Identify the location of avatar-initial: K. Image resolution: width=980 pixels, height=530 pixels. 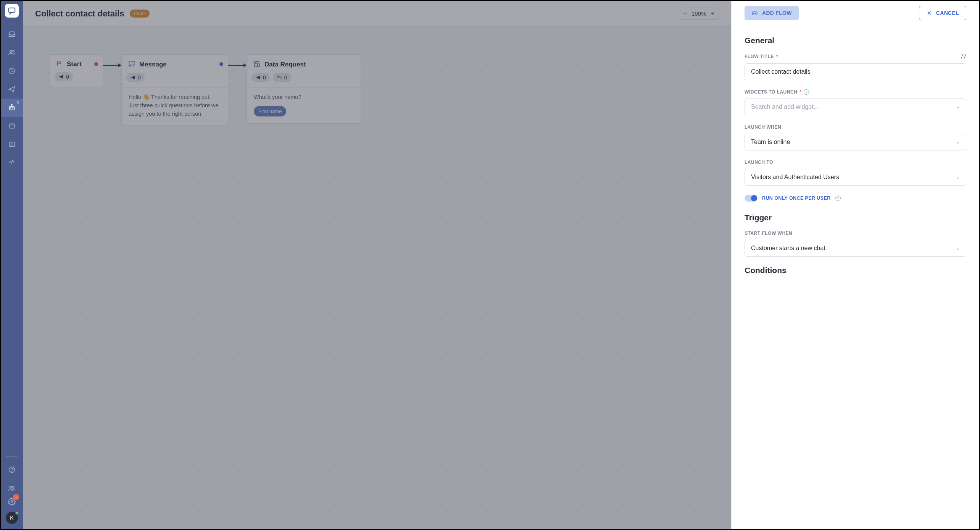
(11, 518).